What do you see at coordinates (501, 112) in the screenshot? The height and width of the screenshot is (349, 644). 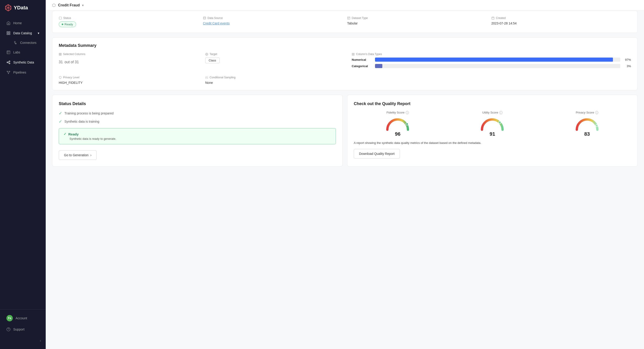 I see `utility-info-icon: i` at bounding box center [501, 112].